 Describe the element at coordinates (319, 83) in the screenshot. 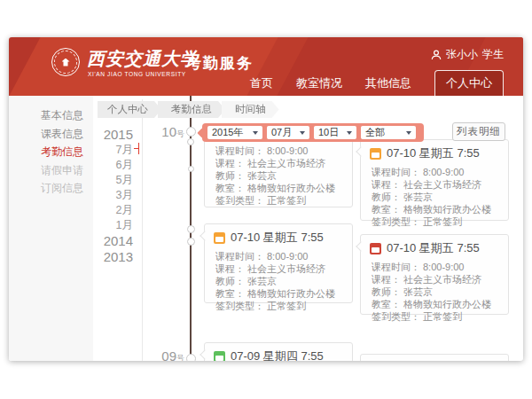

I see `nav-item-classrooms: 教室情况` at that location.